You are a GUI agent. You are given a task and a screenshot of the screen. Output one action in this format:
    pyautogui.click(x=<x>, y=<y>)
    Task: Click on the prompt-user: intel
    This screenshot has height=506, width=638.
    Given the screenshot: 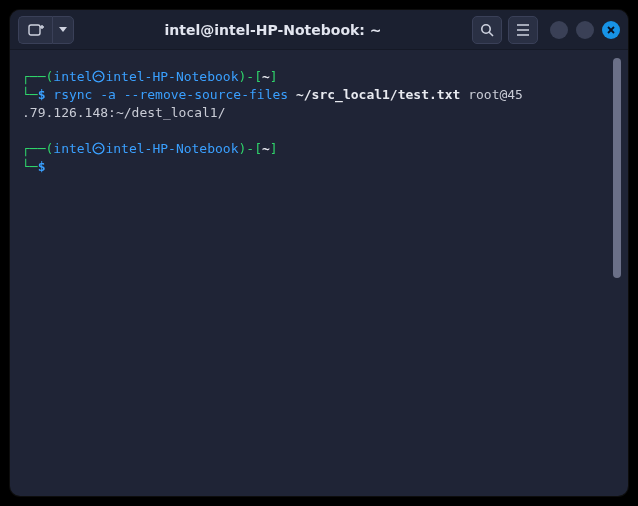 What is the action you would take?
    pyautogui.click(x=72, y=76)
    